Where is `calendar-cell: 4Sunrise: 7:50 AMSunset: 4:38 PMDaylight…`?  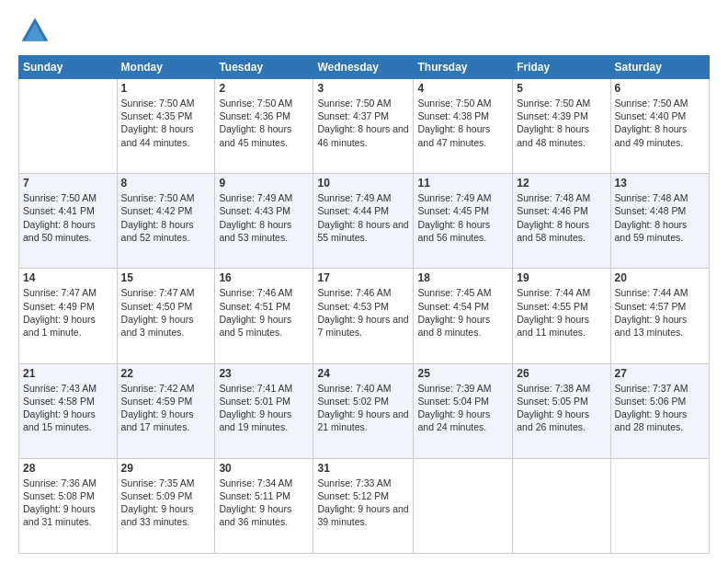
calendar-cell: 4Sunrise: 7:50 AMSunset: 4:38 PMDaylight… is located at coordinates (463, 127).